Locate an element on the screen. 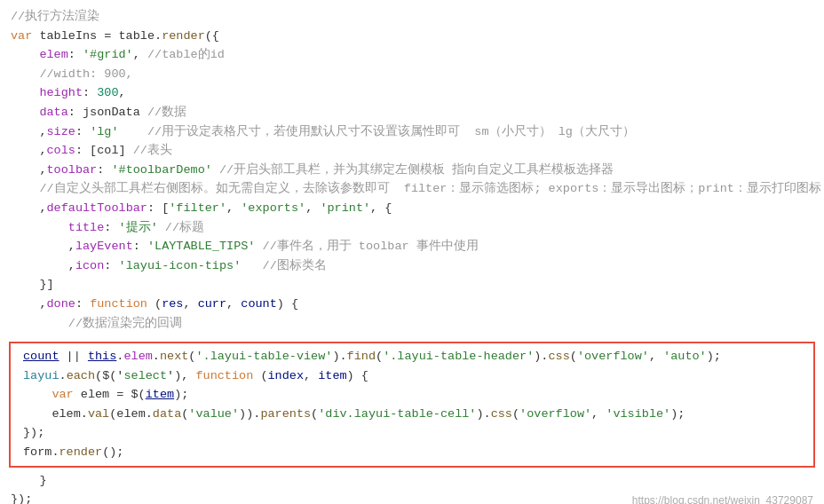 The width and height of the screenshot is (824, 504). highlight-code-line: layui.each($('select'), function (index,… is located at coordinates (412, 376).